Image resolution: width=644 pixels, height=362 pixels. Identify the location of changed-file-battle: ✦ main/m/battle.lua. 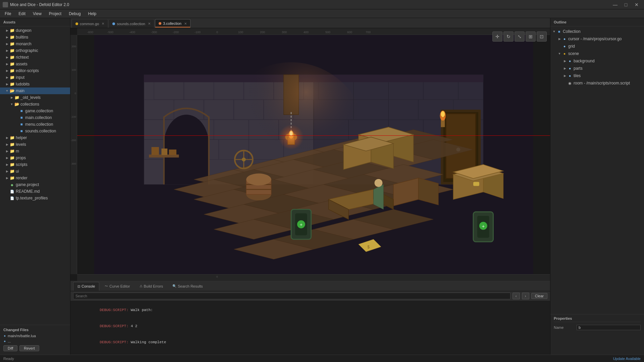
(35, 336).